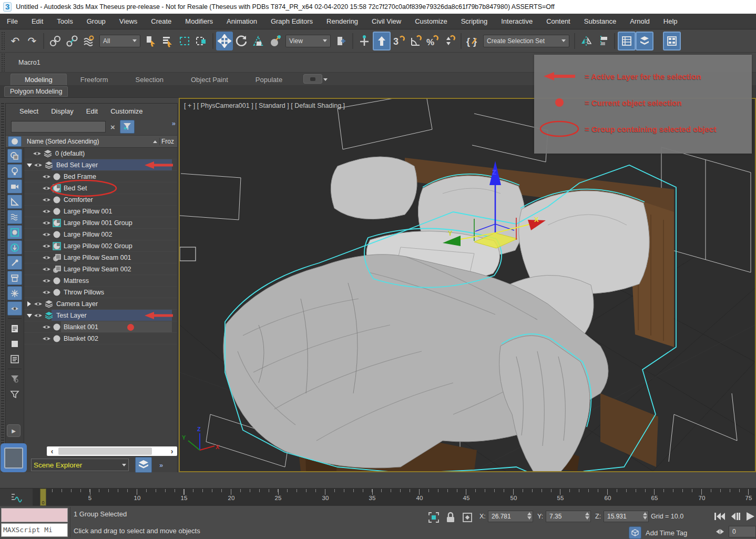 The image size is (756, 539). What do you see at coordinates (15, 247) in the screenshot?
I see `filter-xrefs-button` at bounding box center [15, 247].